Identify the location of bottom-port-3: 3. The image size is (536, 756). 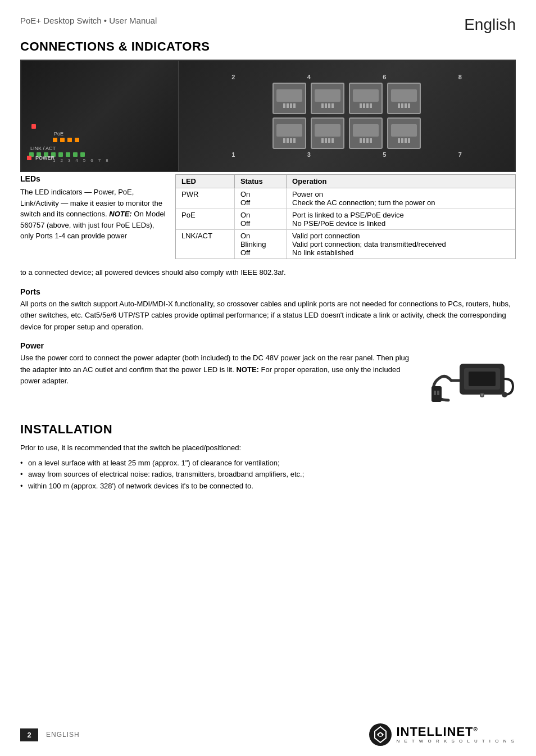
(309, 155).